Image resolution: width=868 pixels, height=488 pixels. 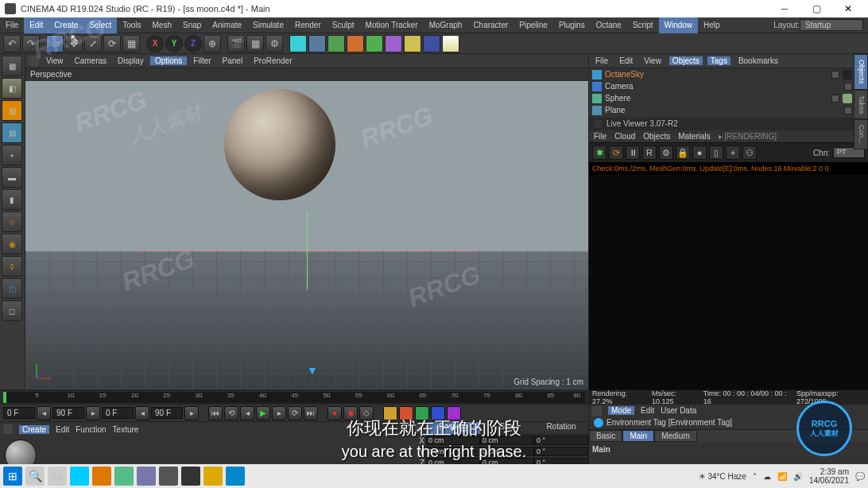 What do you see at coordinates (12, 199) in the screenshot?
I see `poly-mode-button: ▮` at bounding box center [12, 199].